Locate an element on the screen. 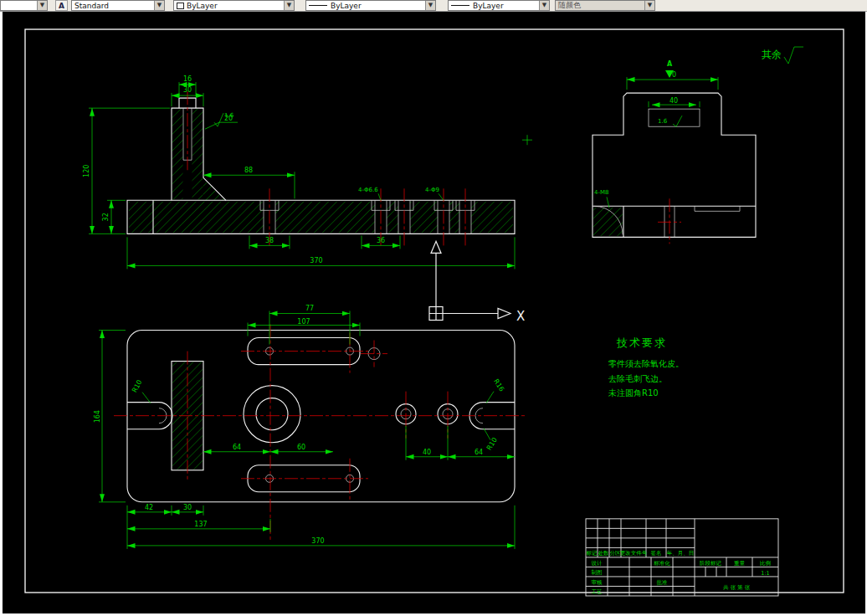 This screenshot has height=616, width=867. tb-scale: 比例 is located at coordinates (765, 563).